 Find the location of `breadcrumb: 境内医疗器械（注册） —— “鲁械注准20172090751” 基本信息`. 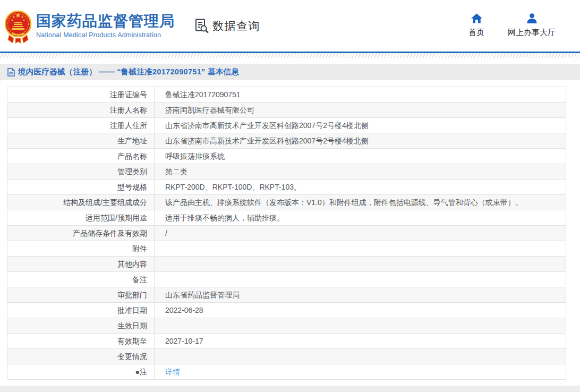

breadcrumb: 境内医疗器械（注册） —— “鲁械注准20172090751” 基本信息 is located at coordinates (290, 72).